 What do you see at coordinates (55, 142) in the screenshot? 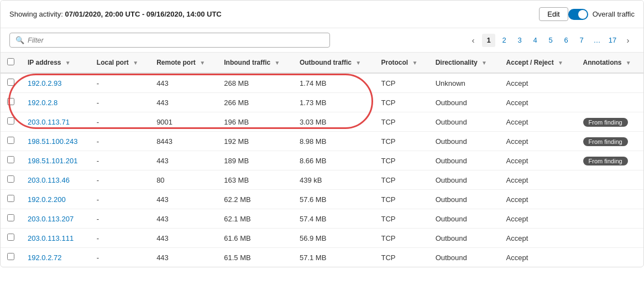
I see `row-ip: 198.51.100.243` at bounding box center [55, 142].